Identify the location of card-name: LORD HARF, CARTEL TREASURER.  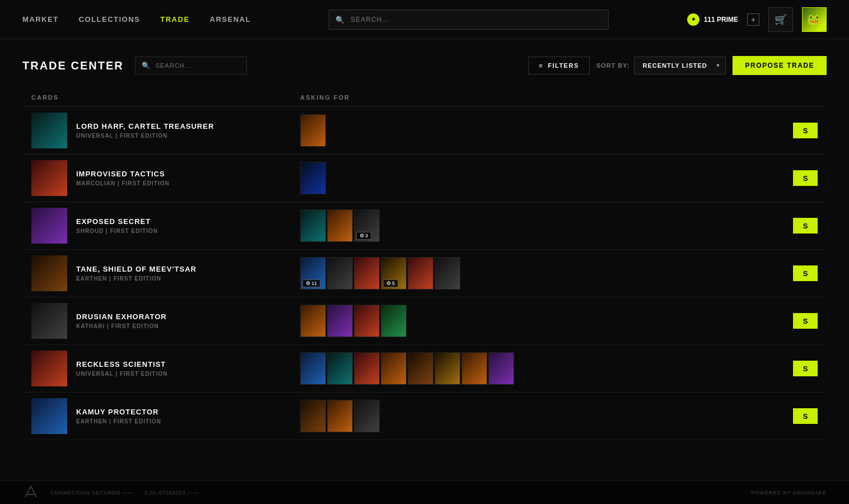
(145, 127).